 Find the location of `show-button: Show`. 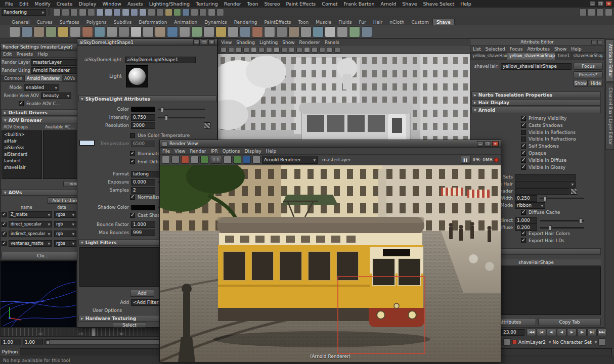

show-button: Show is located at coordinates (581, 83).